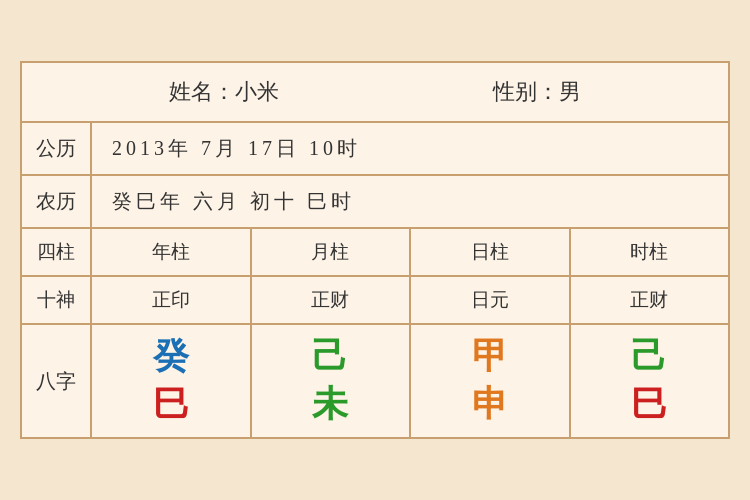 The image size is (750, 500). I want to click on bazi-top-3: 己, so click(649, 357).